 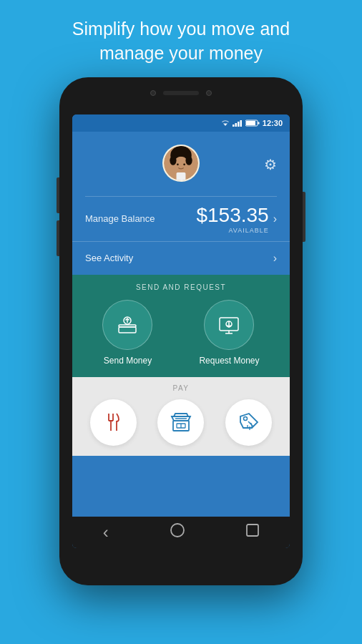 I want to click on action-buttons-row: Send Money, so click(x=181, y=333).